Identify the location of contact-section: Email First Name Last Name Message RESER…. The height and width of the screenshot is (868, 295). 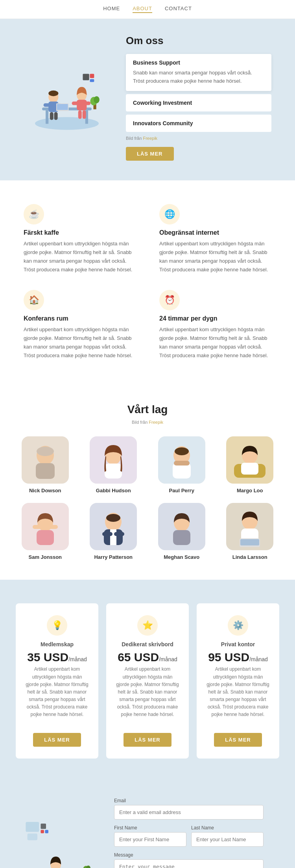
(148, 823).